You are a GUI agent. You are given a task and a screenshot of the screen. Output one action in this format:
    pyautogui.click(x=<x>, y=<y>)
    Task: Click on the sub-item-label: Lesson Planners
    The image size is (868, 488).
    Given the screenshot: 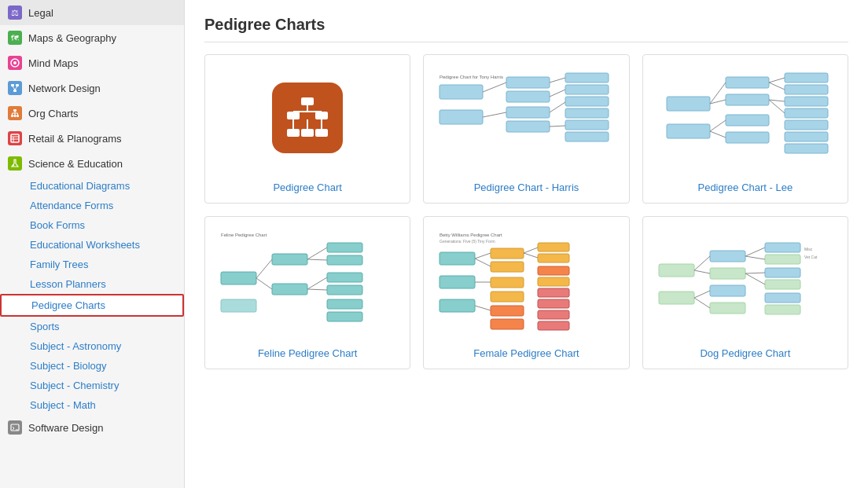 What is the action you would take?
    pyautogui.click(x=68, y=284)
    